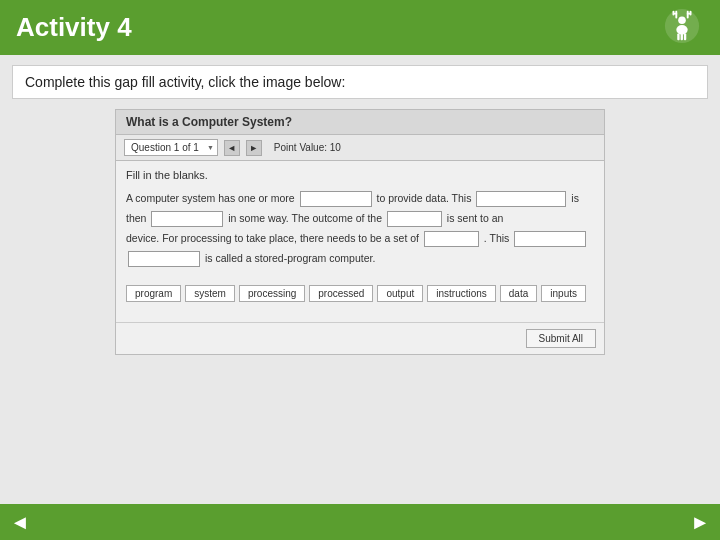 The width and height of the screenshot is (720, 540). I want to click on para-line1-end: is, so click(575, 198).